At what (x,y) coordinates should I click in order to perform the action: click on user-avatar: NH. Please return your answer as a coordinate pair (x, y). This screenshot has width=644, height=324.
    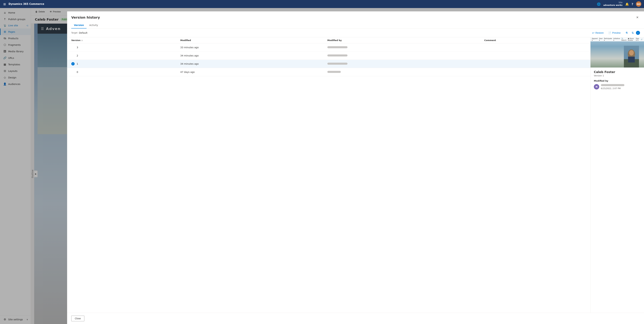
    Looking at the image, I should click on (638, 4).